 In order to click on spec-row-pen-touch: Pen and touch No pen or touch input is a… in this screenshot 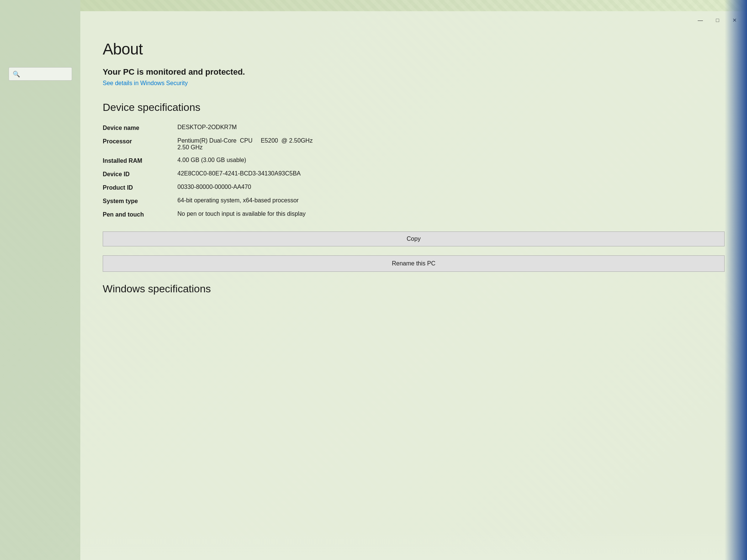, I will do `click(414, 214)`.